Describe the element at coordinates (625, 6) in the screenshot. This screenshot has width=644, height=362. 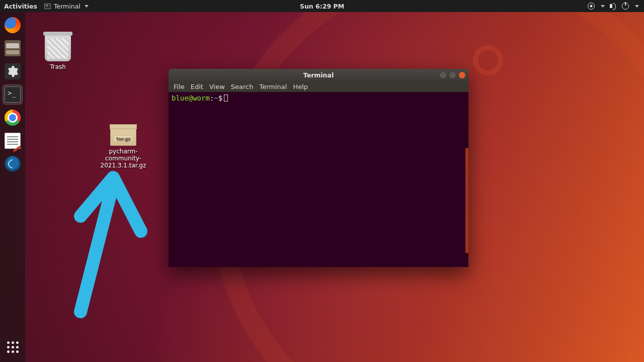
I see `power-icon` at that location.